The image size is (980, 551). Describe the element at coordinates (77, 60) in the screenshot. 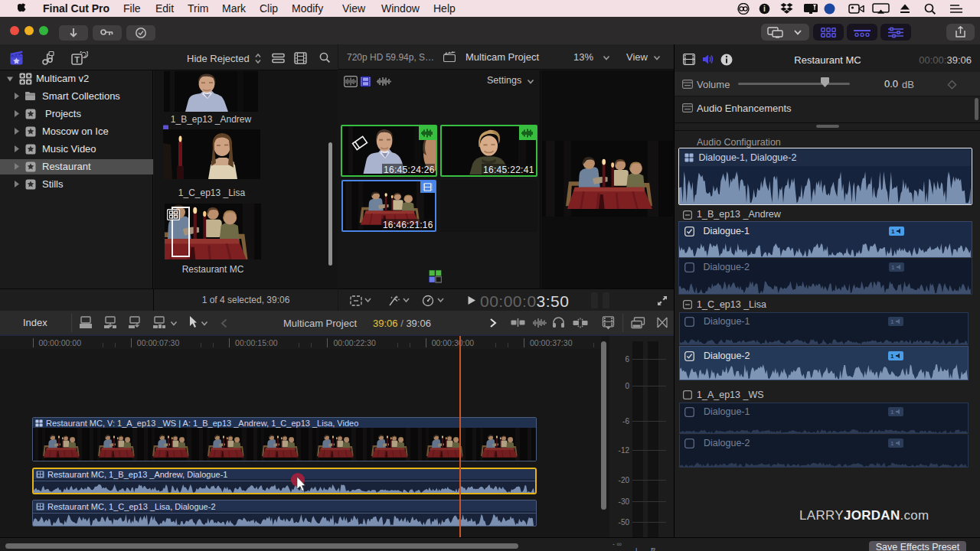

I see `svg-text: T` at that location.